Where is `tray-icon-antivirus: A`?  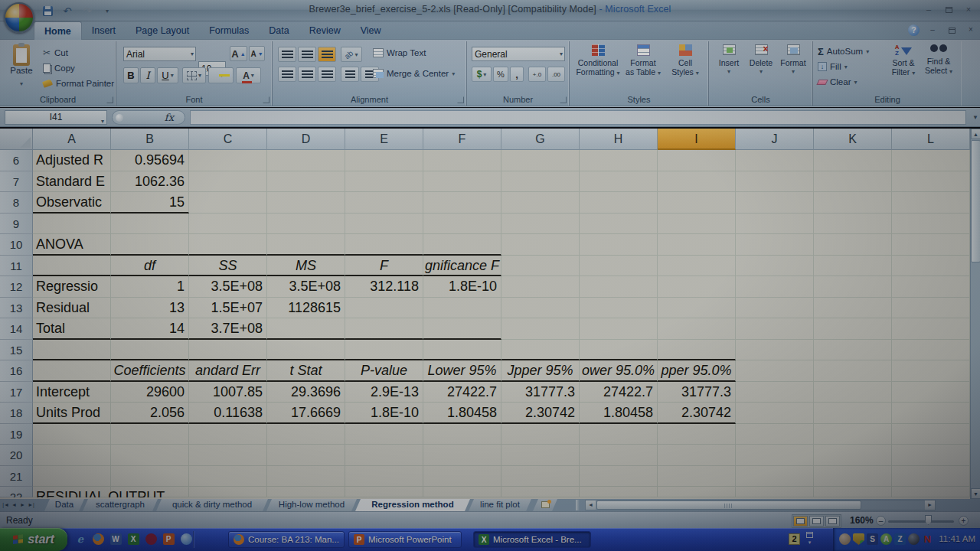
tray-icon-antivirus: A is located at coordinates (887, 539).